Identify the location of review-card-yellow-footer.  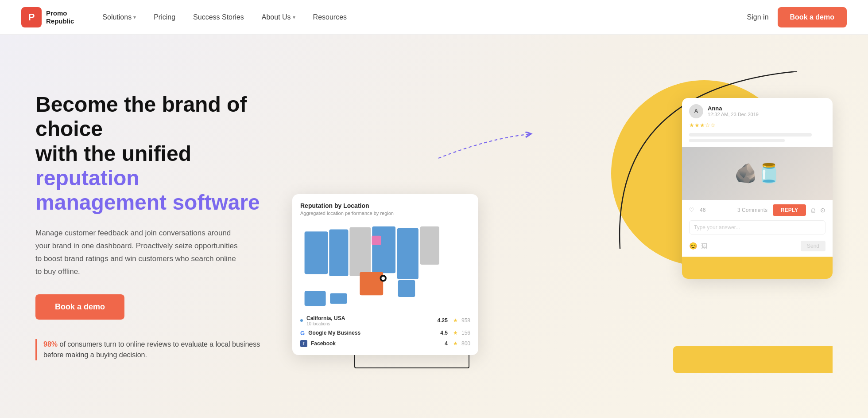
(757, 268).